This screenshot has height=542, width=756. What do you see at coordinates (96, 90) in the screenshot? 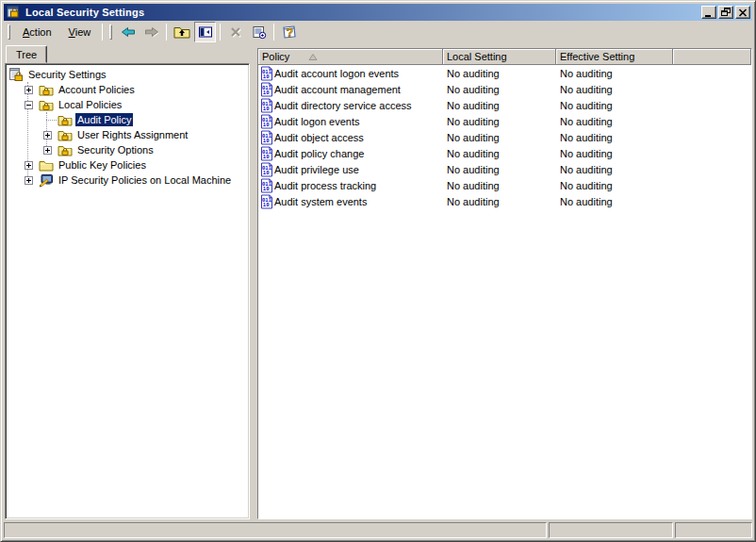
I see `tree-item-label: Account Policies` at bounding box center [96, 90].